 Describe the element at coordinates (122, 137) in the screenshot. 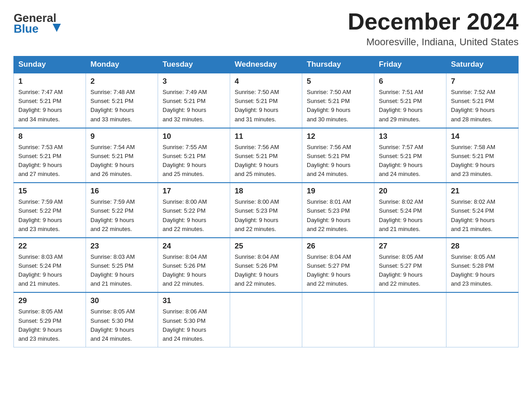

I see `day-number: 9` at that location.